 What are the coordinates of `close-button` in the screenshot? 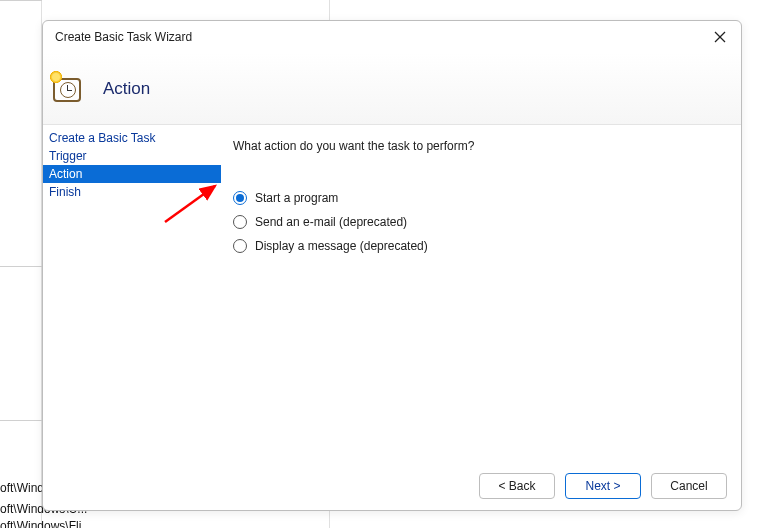 It's located at (720, 37).